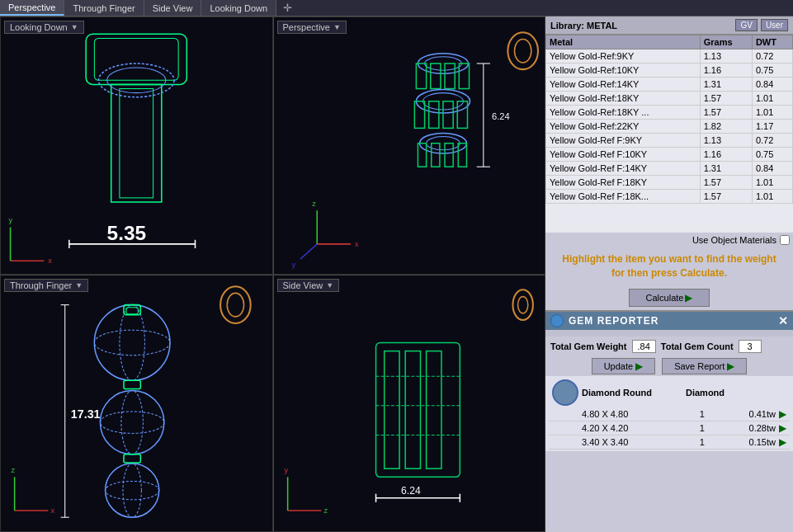 This screenshot has height=532, width=793. I want to click on gem-table-header: Diamond Round Diamond, so click(669, 393).